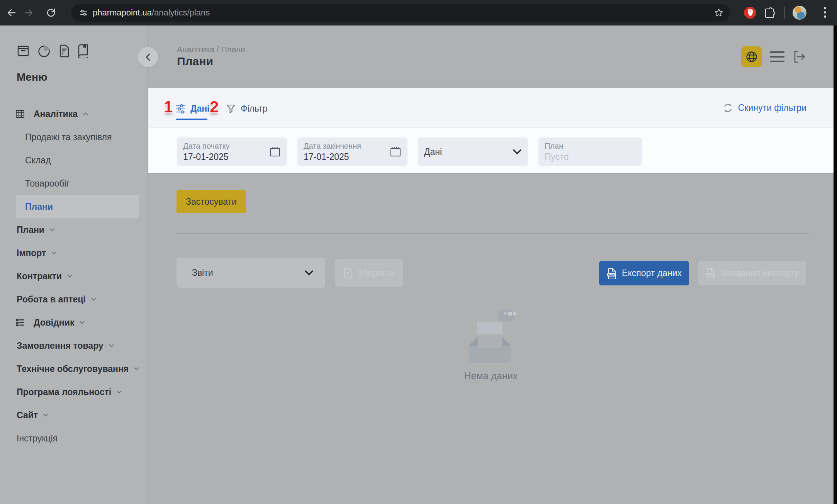  Describe the element at coordinates (728, 108) in the screenshot. I see `reset-icon` at that location.